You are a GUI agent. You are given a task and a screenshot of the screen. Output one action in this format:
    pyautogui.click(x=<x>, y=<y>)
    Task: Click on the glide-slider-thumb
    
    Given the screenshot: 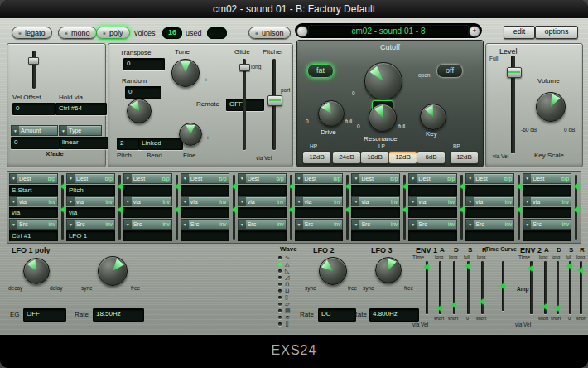 What is the action you would take?
    pyautogui.click(x=245, y=68)
    